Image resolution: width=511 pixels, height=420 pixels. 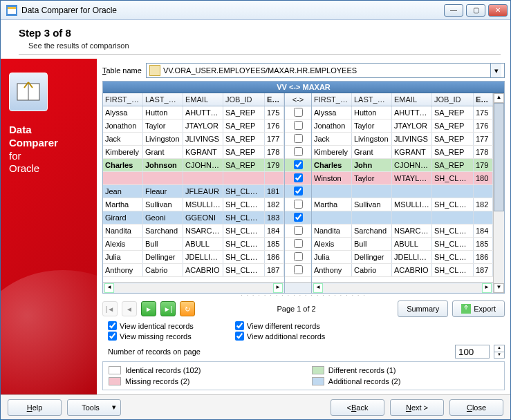 What do you see at coordinates (499, 193) in the screenshot?
I see `vertical-scrollbar: ▲▼` at bounding box center [499, 193].